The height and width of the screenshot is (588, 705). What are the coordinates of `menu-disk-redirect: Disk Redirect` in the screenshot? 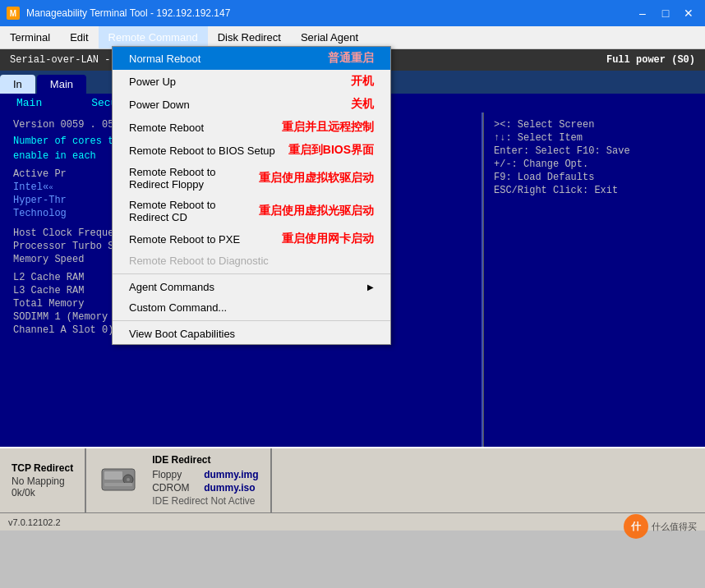 It's located at (250, 38).